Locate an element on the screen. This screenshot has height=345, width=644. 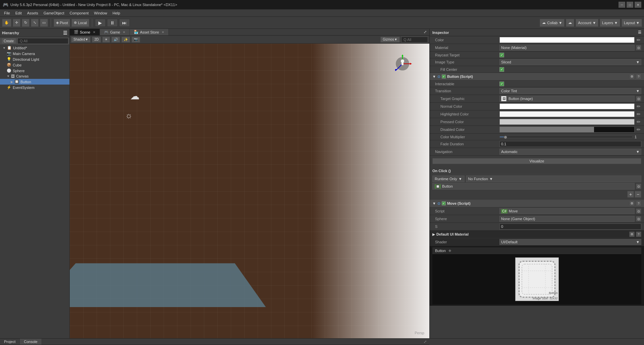
collab-button: ☁ Collab ▼ is located at coordinates (552, 23).